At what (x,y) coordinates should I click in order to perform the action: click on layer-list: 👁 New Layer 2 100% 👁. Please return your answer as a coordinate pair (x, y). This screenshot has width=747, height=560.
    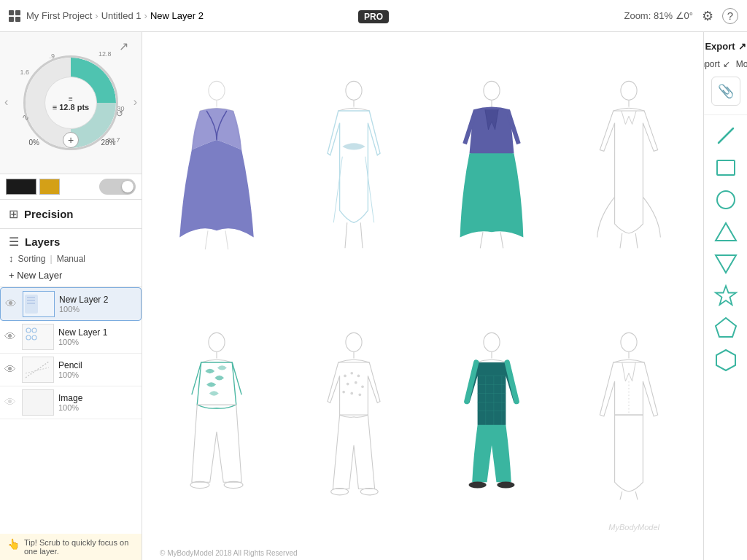
    Looking at the image, I should click on (71, 411).